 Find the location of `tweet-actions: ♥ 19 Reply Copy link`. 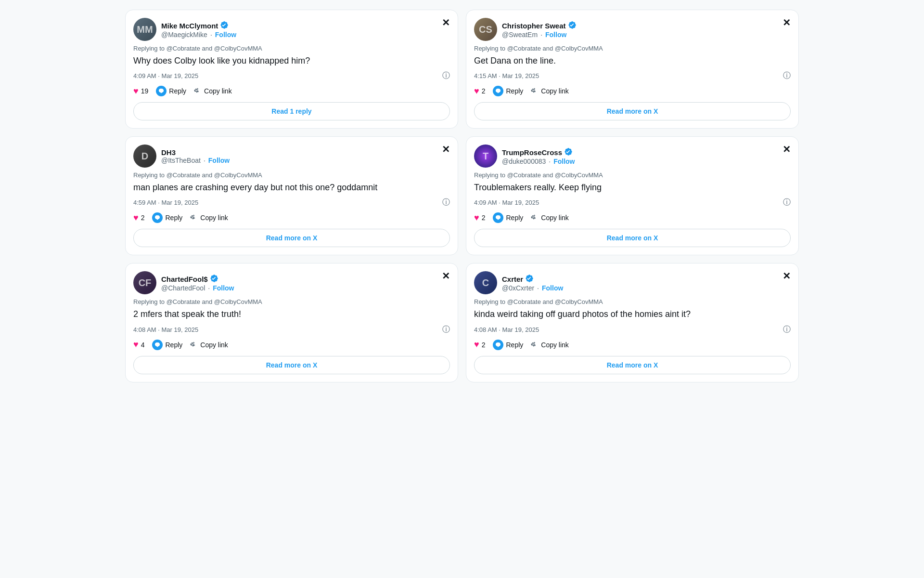

tweet-actions: ♥ 19 Reply Copy link is located at coordinates (292, 91).